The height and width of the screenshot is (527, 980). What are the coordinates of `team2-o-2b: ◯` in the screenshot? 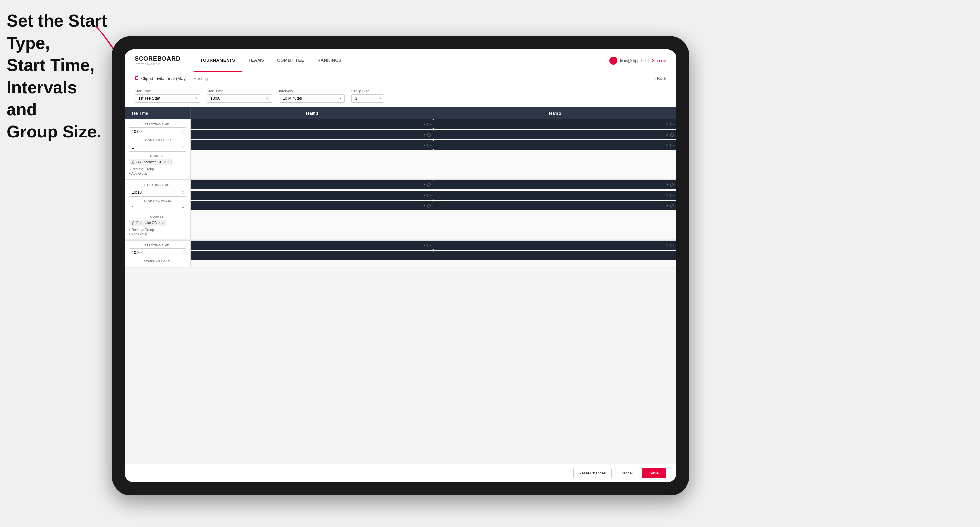 It's located at (672, 195).